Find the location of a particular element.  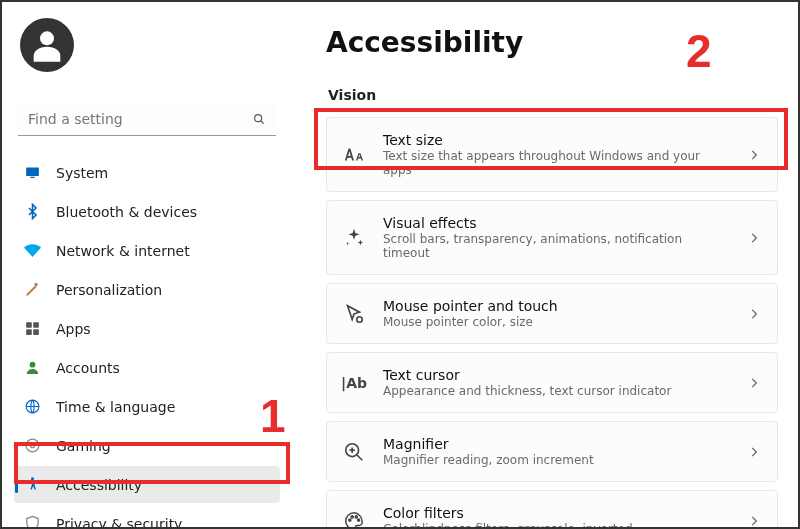

sidebar-item-privacy: Privacy & security is located at coordinates (147, 517).